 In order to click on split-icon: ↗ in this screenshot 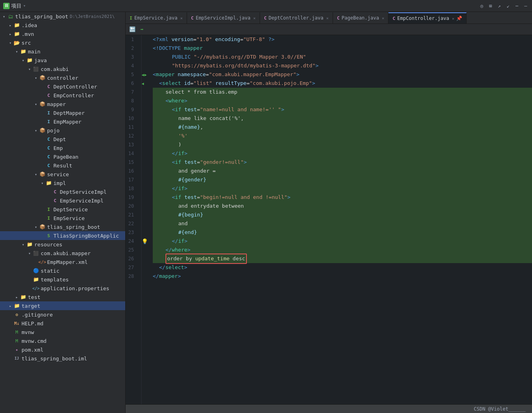, I will do `click(499, 6)`.